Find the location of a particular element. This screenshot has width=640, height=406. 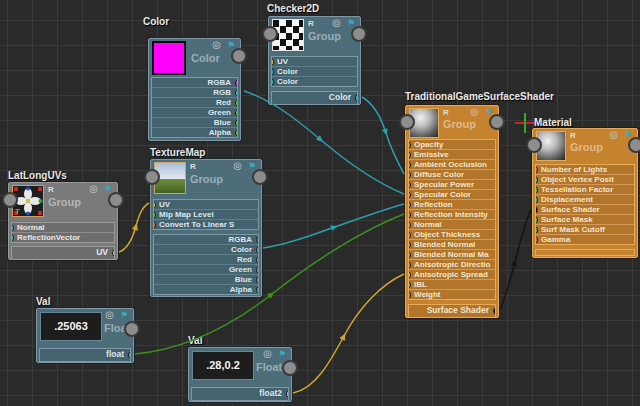

input-row: Reflection Intensity is located at coordinates (452, 214).